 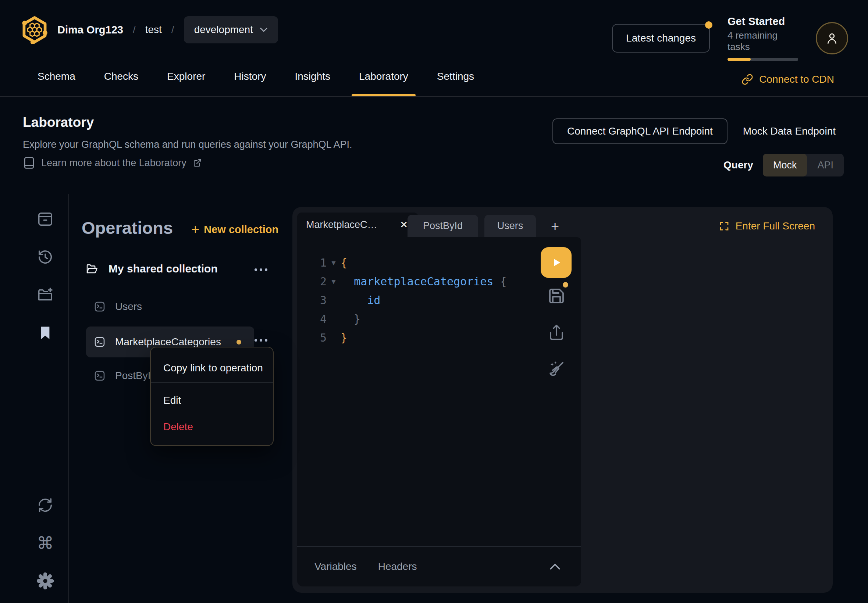 What do you see at coordinates (261, 270) in the screenshot?
I see `collection-menu-button` at bounding box center [261, 270].